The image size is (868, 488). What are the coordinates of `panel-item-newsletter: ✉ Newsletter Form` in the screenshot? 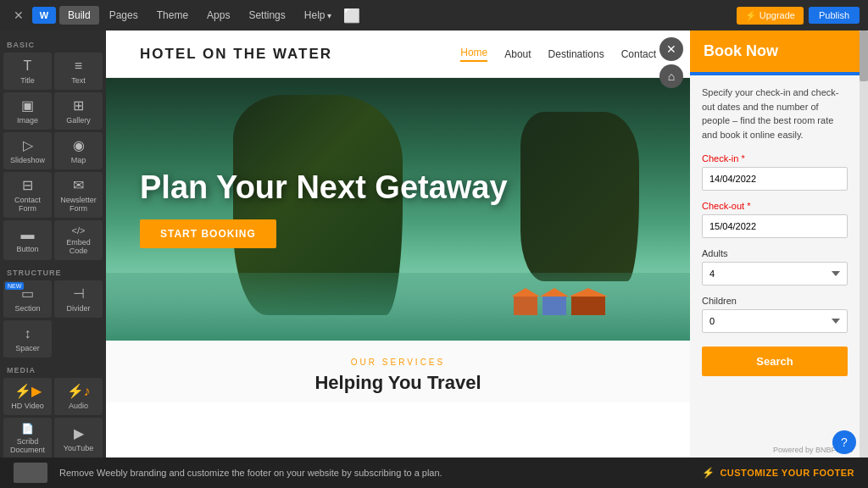 It's located at (78, 195).